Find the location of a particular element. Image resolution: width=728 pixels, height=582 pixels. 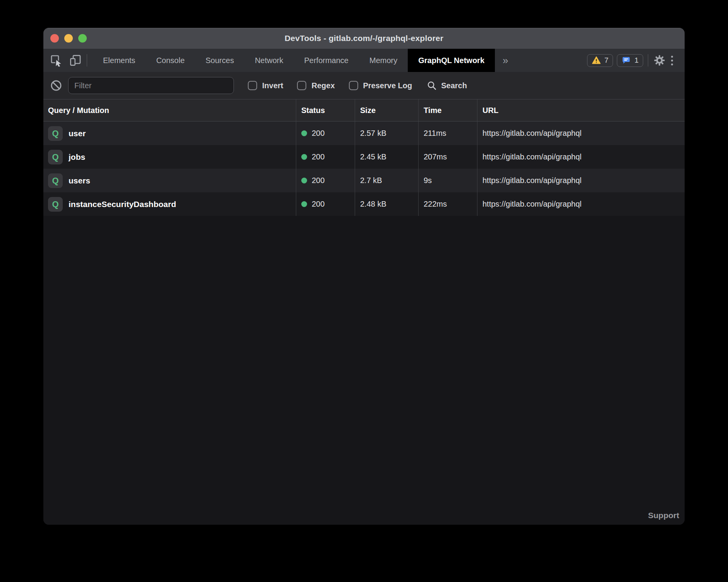

table-row: Q users 200 2.7 kB 9s https://gitlab.com… is located at coordinates (364, 180).